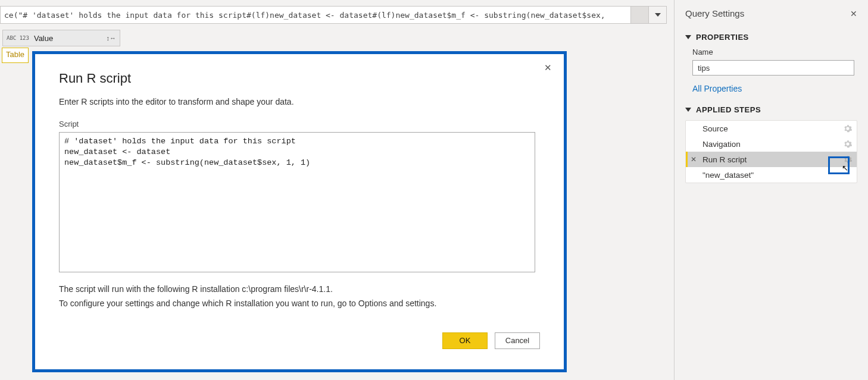 The image size is (868, 380). I want to click on dialog-close-button: ✕, so click(548, 68).